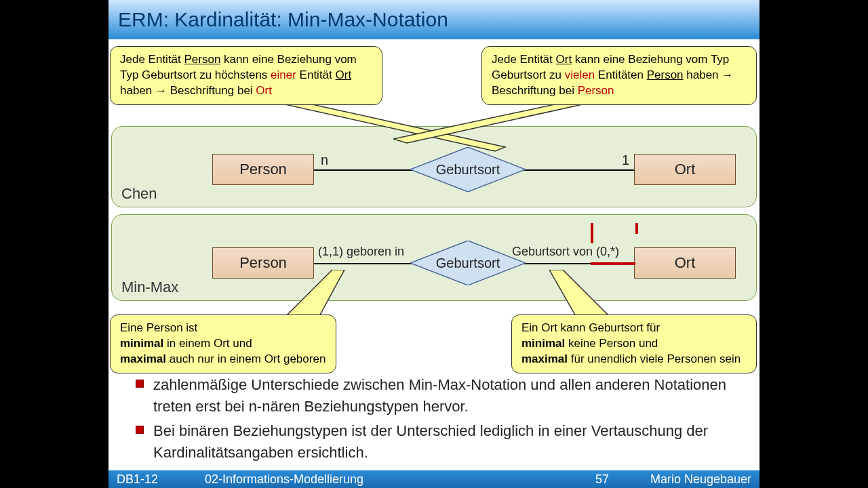 The width and height of the screenshot is (868, 488). Describe the element at coordinates (283, 20) in the screenshot. I see `slide-title: ERM: Kardinalität: Min-Max-Notation` at that location.